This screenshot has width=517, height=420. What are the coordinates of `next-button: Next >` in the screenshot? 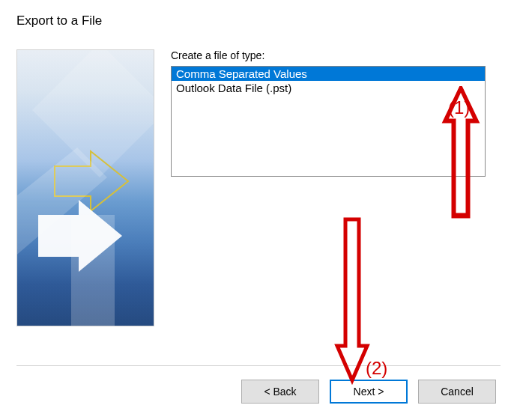 It's located at (369, 392).